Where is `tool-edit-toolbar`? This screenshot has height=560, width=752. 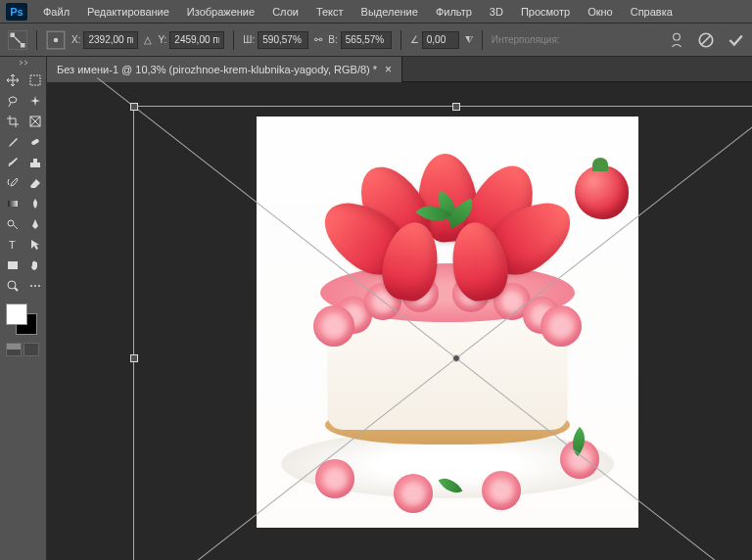 tool-edit-toolbar is located at coordinates (35, 286).